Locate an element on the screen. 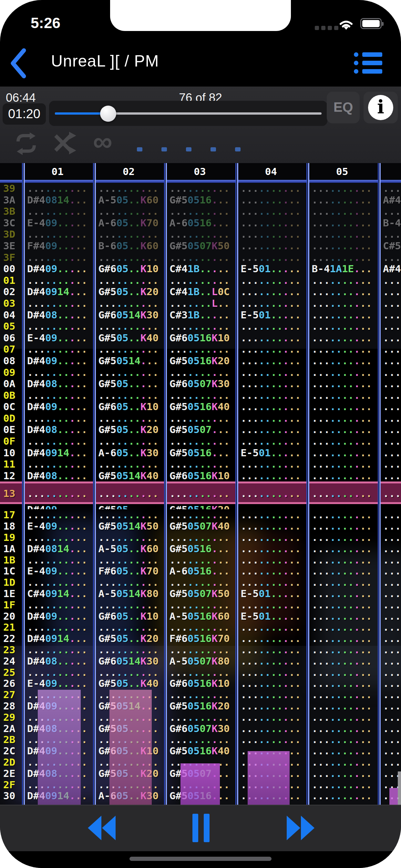 This screenshot has width=401, height=868. pattern-cell: G#50507K40 is located at coordinates (200, 526).